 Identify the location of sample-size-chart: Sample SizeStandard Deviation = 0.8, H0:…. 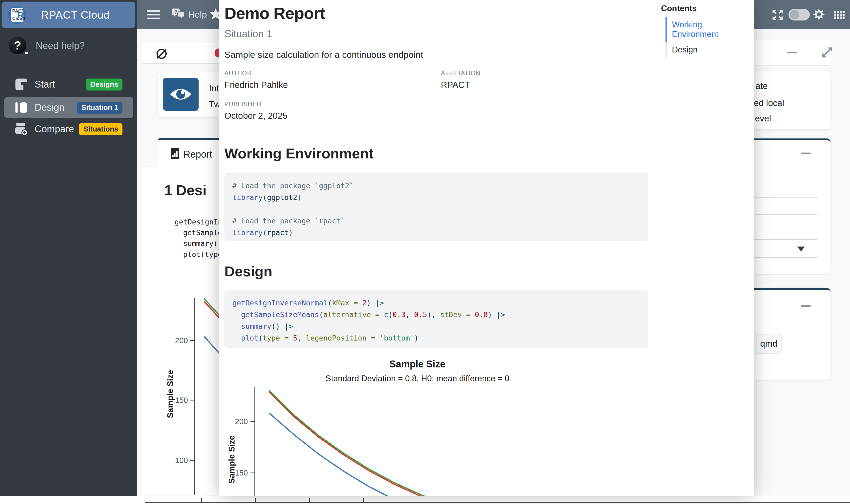
(446, 426).